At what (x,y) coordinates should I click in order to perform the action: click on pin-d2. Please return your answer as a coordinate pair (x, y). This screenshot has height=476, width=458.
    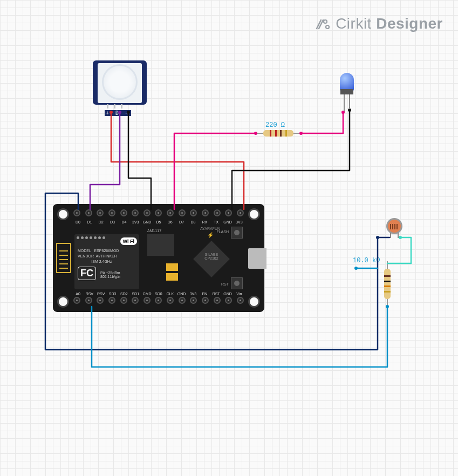
    Looking at the image, I should click on (100, 213).